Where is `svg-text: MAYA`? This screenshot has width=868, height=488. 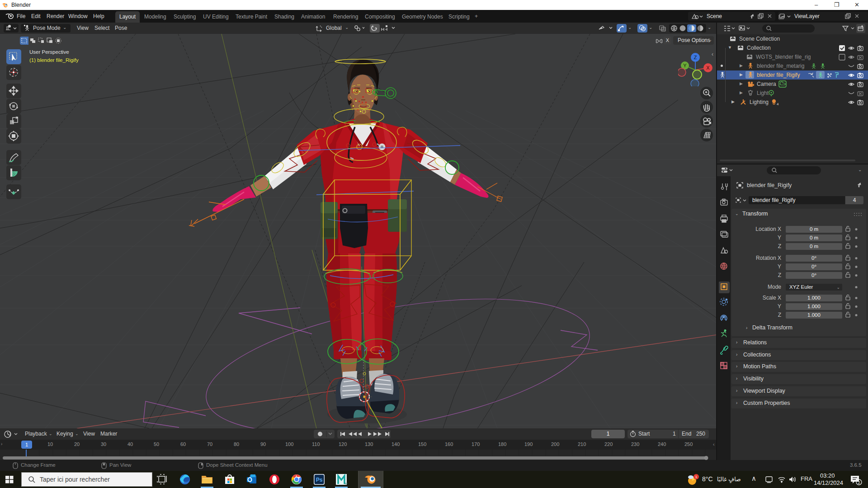
svg-text: MAYA is located at coordinates (346, 483).